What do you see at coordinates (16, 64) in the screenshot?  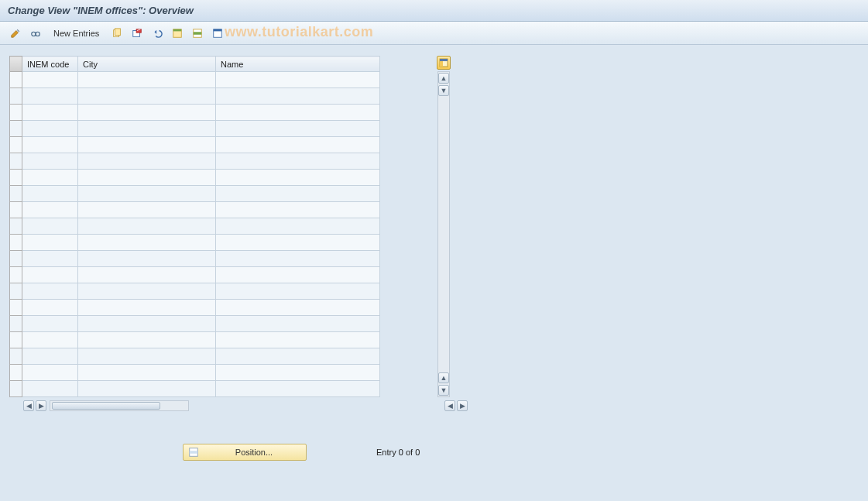 I see `row-selector-header` at bounding box center [16, 64].